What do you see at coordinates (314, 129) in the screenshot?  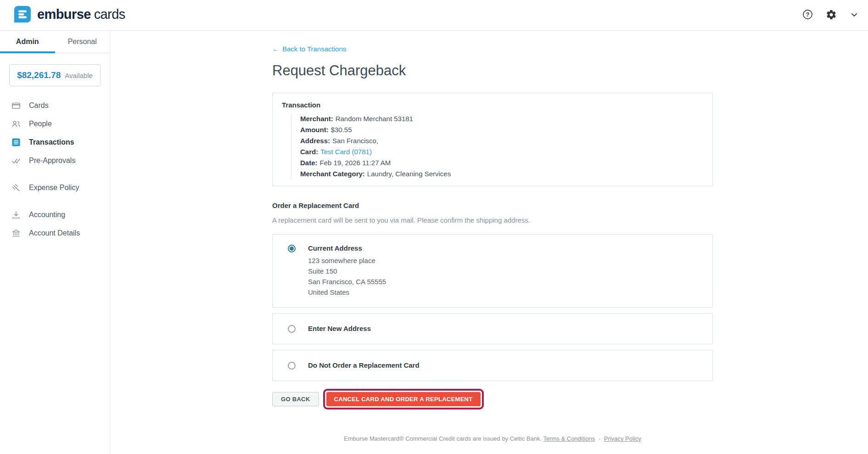 I see `field-label: Amount:` at bounding box center [314, 129].